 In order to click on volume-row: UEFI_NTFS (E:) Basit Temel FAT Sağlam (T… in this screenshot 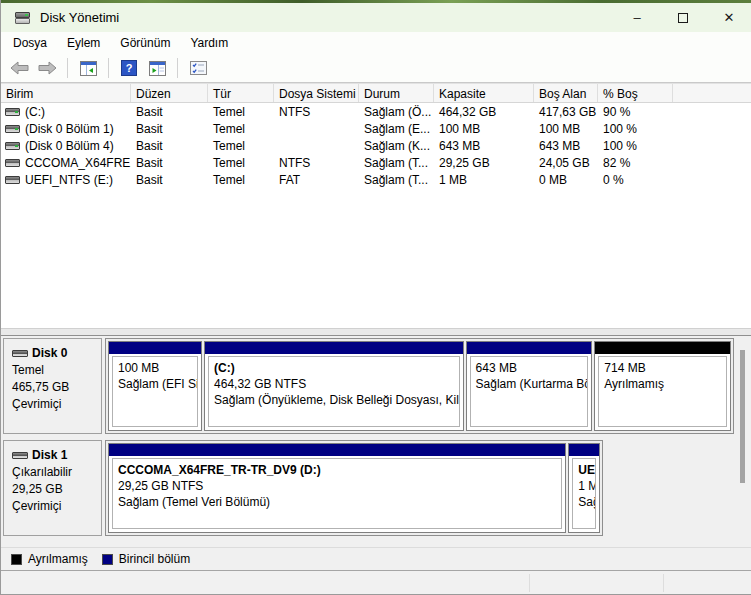, I will do `click(376, 180)`.